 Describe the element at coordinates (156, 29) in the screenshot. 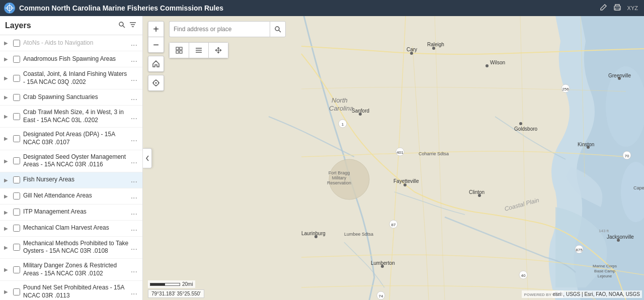

I see `zoom-in-button: +` at that location.